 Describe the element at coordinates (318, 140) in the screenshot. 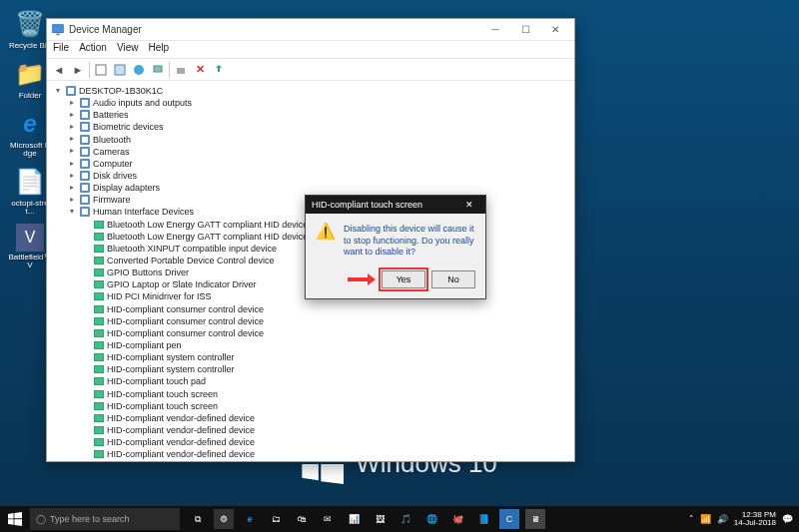

I see `tree-node: ▸Bluetooth` at that location.